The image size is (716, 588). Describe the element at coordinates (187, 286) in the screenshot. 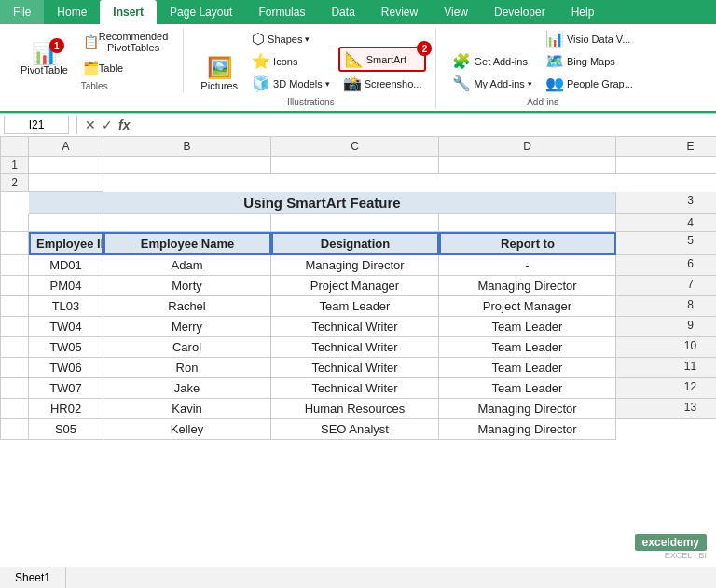

I see `cell-c6: Morty` at that location.